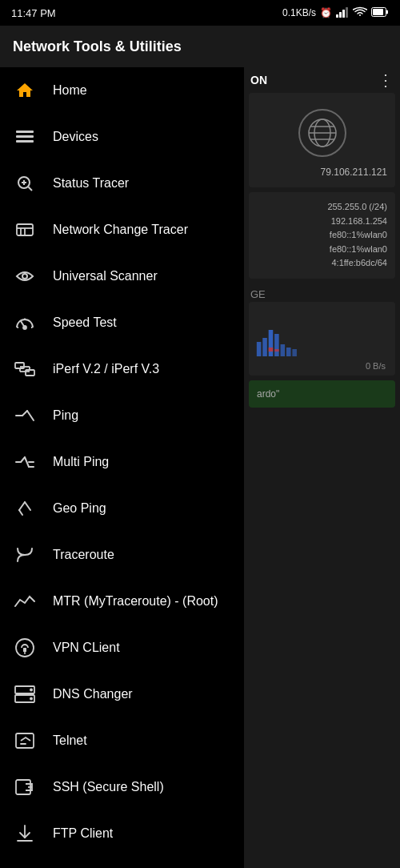 This screenshot has height=868, width=400. What do you see at coordinates (122, 230) in the screenshot?
I see `drawer-item-network-change-tracer: Network Change Tracer` at bounding box center [122, 230].